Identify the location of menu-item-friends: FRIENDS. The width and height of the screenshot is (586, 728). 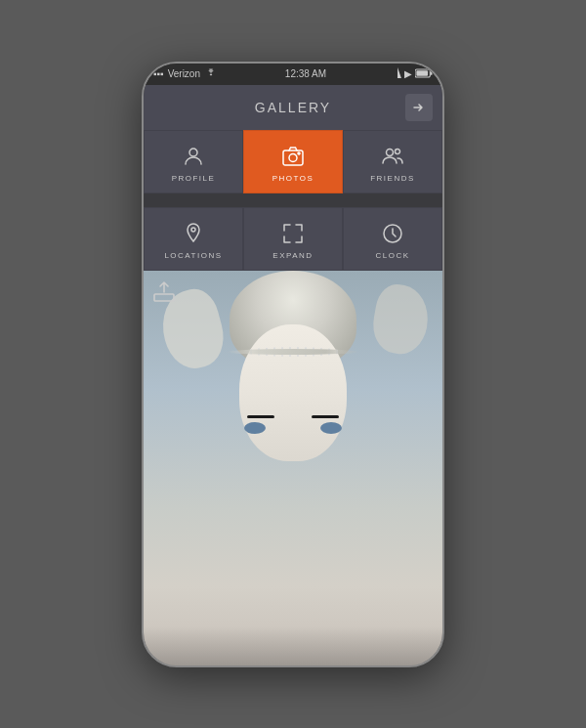
(393, 162).